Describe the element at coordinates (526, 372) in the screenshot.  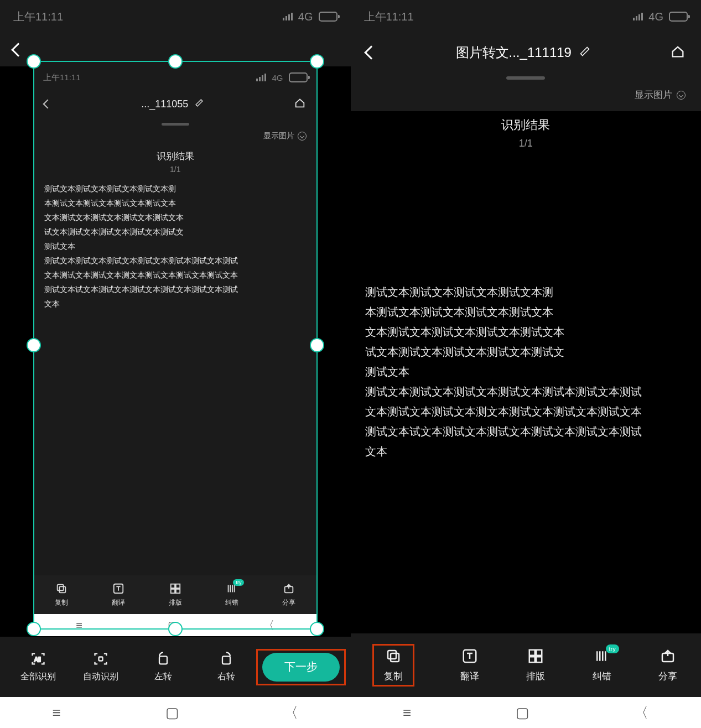
I see `text-line: 测试文本` at that location.